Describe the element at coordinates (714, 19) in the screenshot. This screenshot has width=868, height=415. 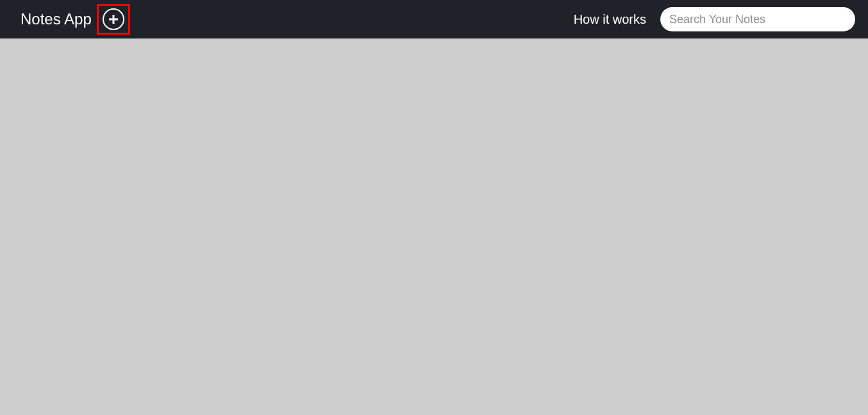
I see `header-right: How it works` at that location.